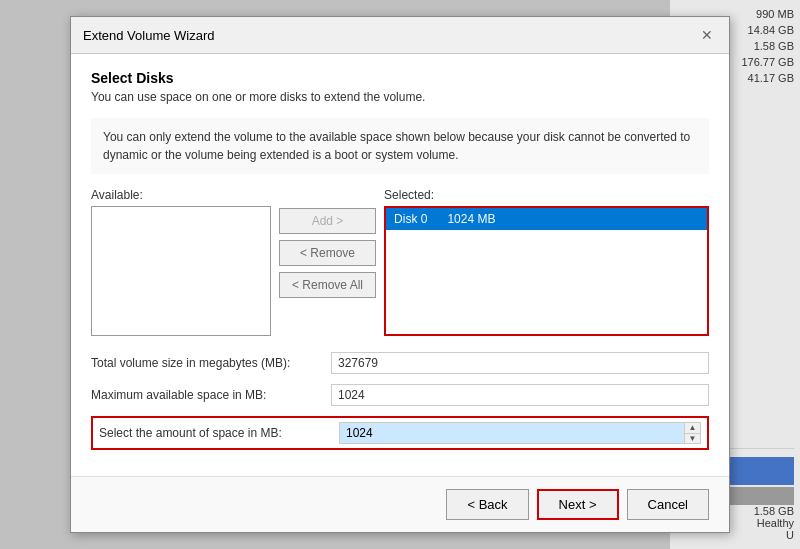  What do you see at coordinates (692, 433) in the screenshot?
I see `spin-arrows: ▲ ▼` at bounding box center [692, 433].